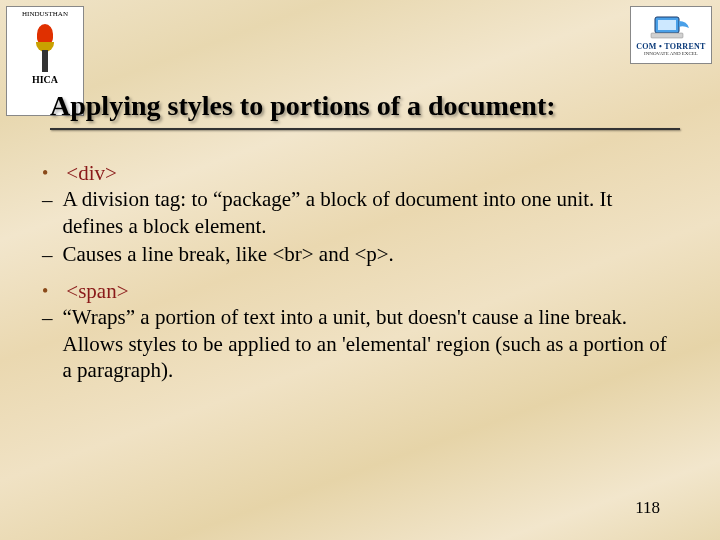  Describe the element at coordinates (365, 129) in the screenshot. I see `title-underline` at that location.